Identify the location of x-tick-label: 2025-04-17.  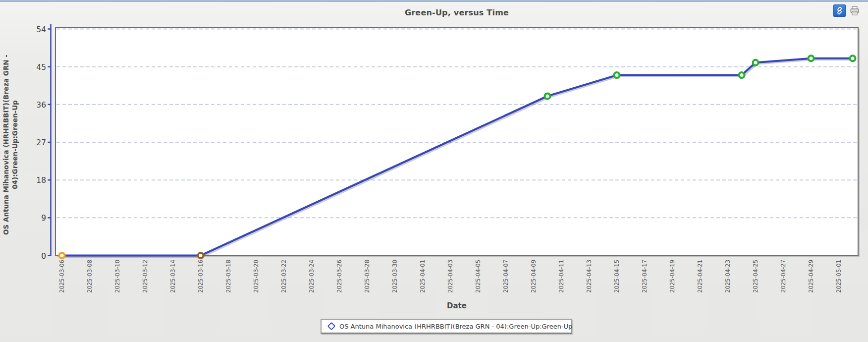
(645, 277).